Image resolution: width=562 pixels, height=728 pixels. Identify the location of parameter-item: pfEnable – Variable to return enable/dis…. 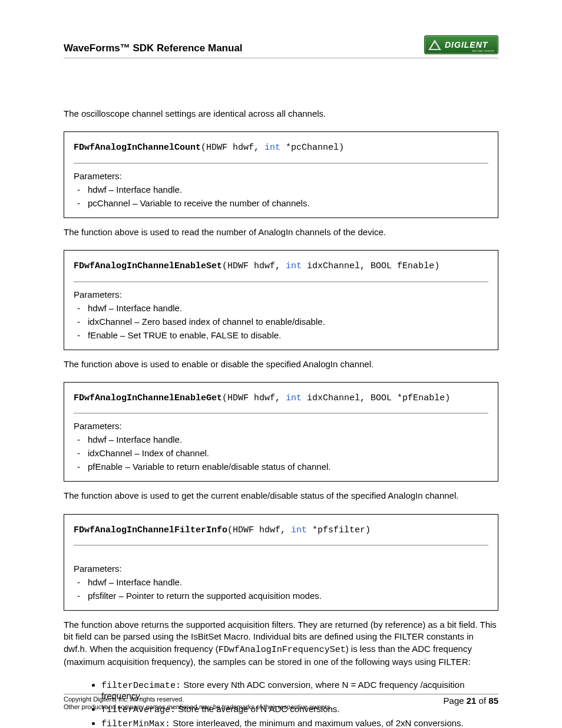
(288, 467).